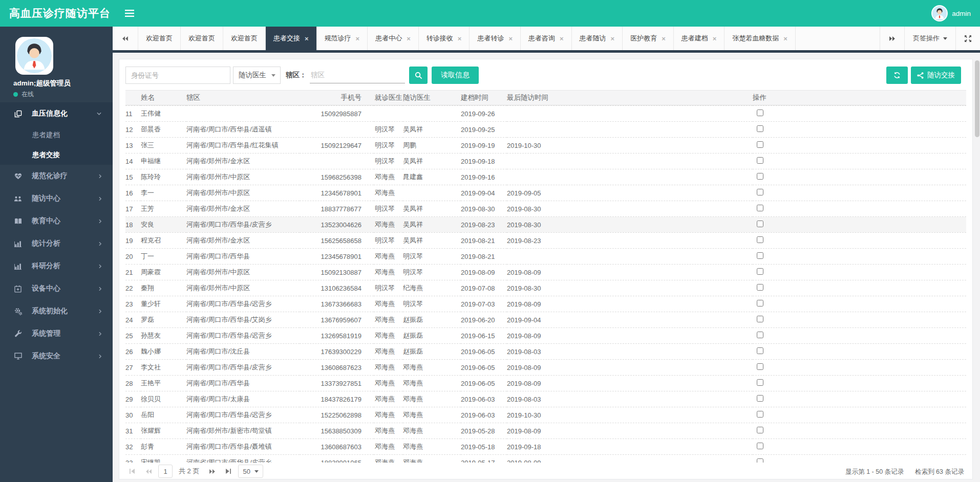  What do you see at coordinates (250, 471) in the screenshot?
I see `page-size-select: 50` at bounding box center [250, 471].